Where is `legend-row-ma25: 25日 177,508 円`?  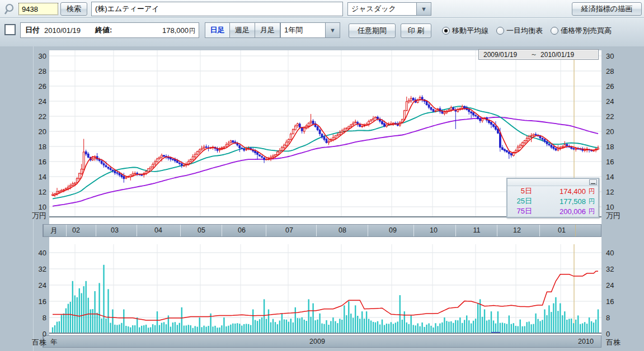 legend-row-ma25: 25日 177,508 円 is located at coordinates (553, 201).